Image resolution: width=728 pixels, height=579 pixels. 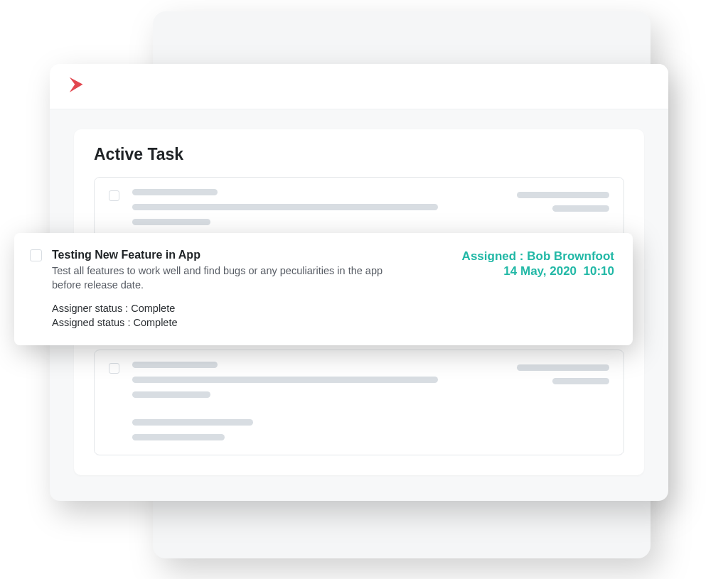 I want to click on assigned-status-value: Complete, so click(x=155, y=323).